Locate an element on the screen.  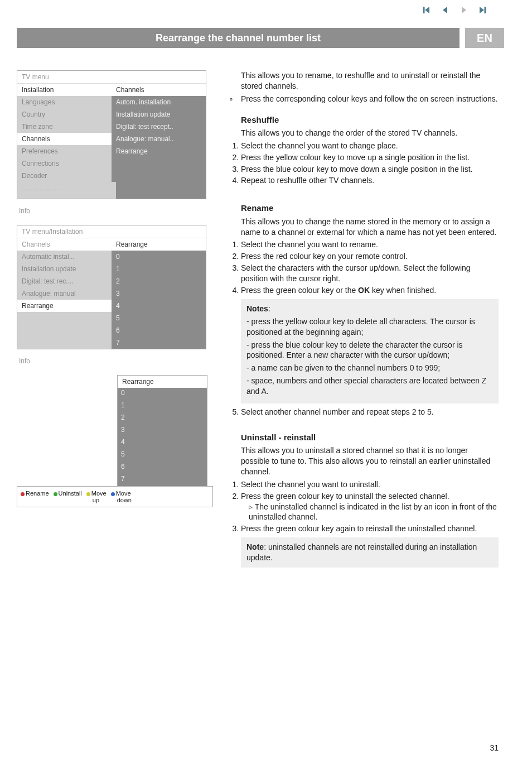
first-icon is located at coordinates (426, 10).